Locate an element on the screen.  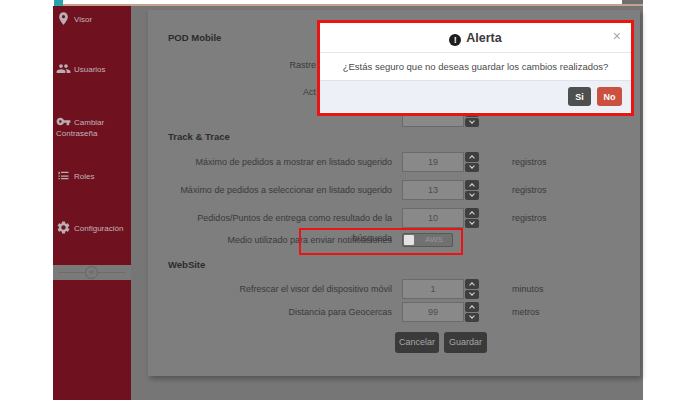
form-row-resultado-busqueda: Pedidos/Puntos de entrega como resultado… is located at coordinates (394, 218).